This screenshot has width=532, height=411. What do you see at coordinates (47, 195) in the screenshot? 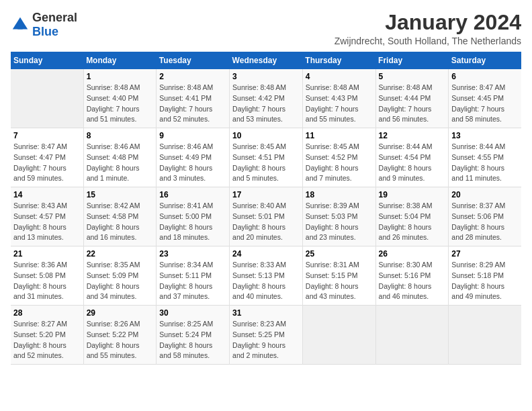
I see `day-number: 14` at bounding box center [47, 195].